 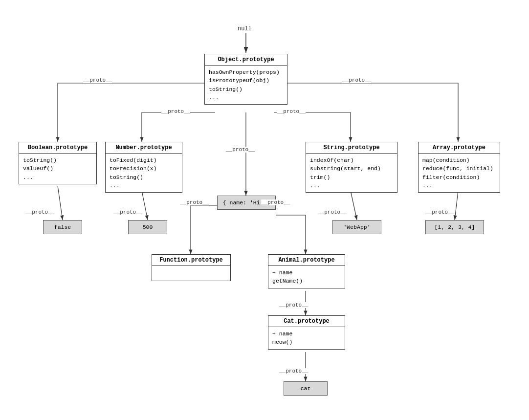 What do you see at coordinates (307, 271) in the screenshot?
I see `animal-prototype-box: Animal.prototype + name getName()` at bounding box center [307, 271].